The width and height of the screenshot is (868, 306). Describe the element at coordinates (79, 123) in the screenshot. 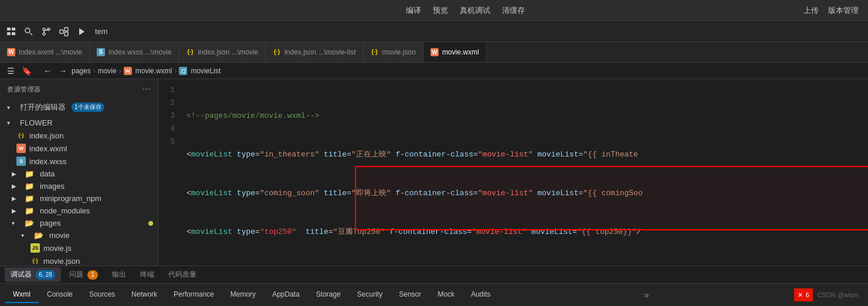

I see `flower-header: ▾ FLOWER` at that location.